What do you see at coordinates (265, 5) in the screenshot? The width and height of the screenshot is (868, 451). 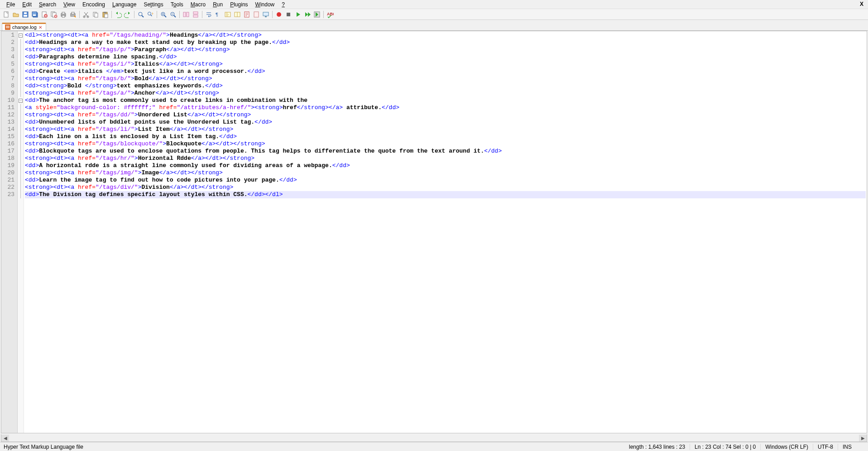 I see `menu-window: Window` at bounding box center [265, 5].